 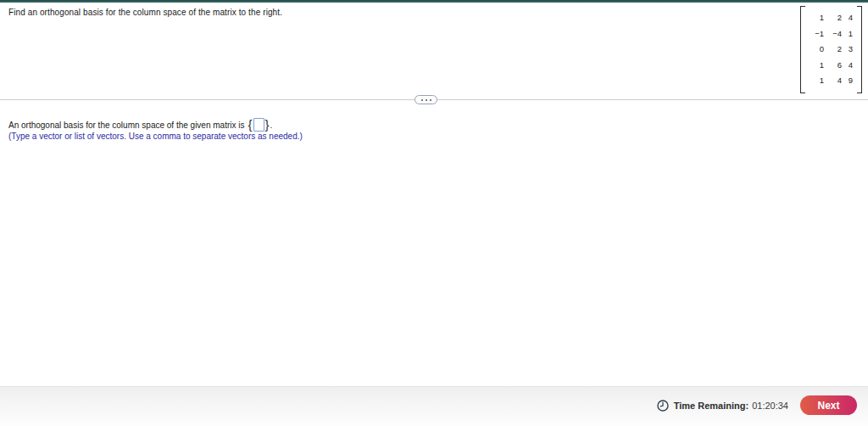 I want to click on time-remaining-value: 01:20:34, so click(x=770, y=406).